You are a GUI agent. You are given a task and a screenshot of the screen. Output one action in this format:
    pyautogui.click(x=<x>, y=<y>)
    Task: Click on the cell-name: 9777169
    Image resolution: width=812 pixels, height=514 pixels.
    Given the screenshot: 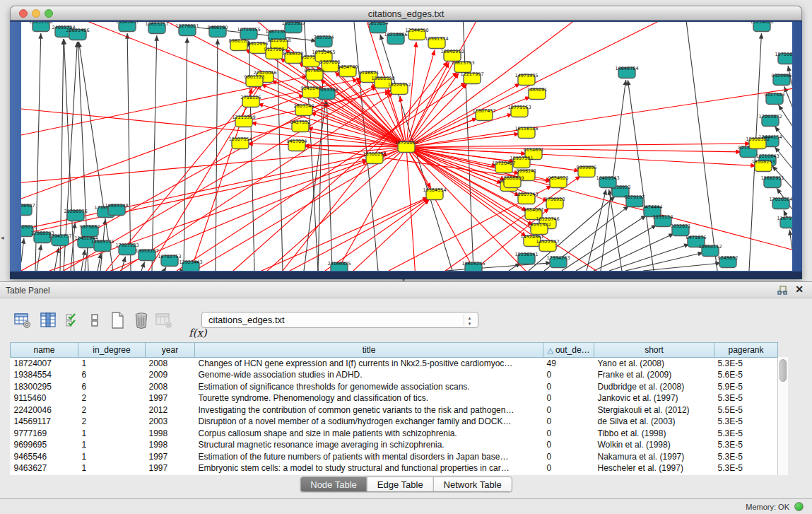 What is the action you would take?
    pyautogui.click(x=45, y=434)
    